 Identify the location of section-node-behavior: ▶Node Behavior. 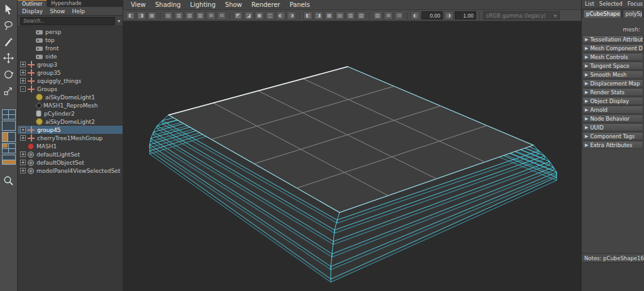
(613, 118).